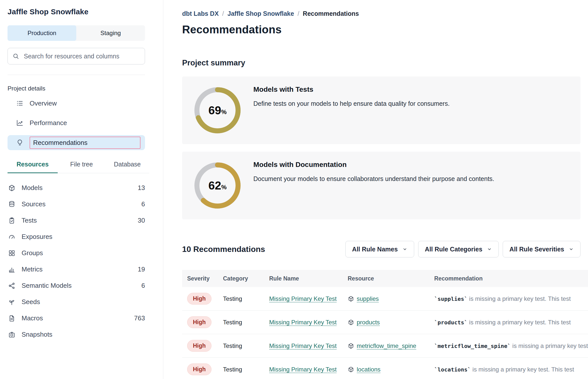  Describe the element at coordinates (369, 369) in the screenshot. I see `resource-link: locations` at that location.